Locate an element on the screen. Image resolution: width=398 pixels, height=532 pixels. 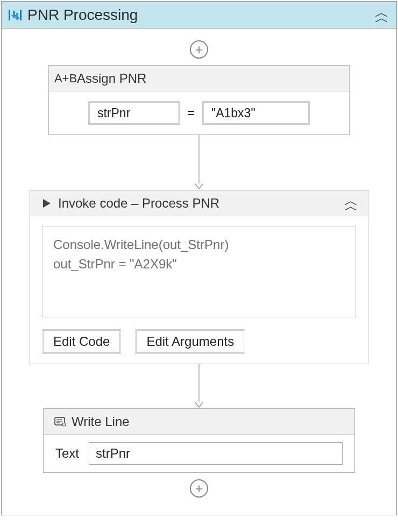
write-line-text-input: strPnr is located at coordinates (216, 453).